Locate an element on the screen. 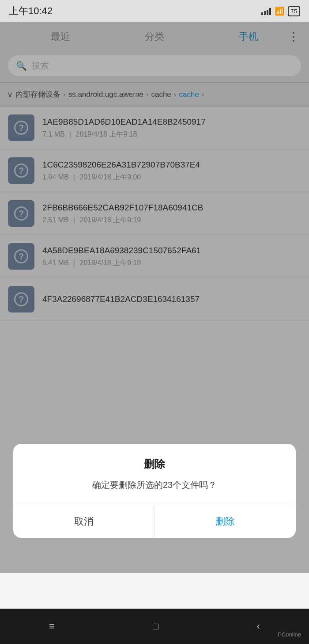  status-icons: 📶 75 is located at coordinates (281, 11).